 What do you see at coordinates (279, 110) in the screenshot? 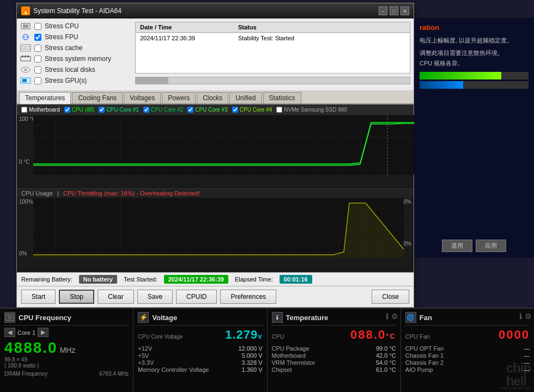
I see `legend-nvme-checkbox` at bounding box center [279, 110].